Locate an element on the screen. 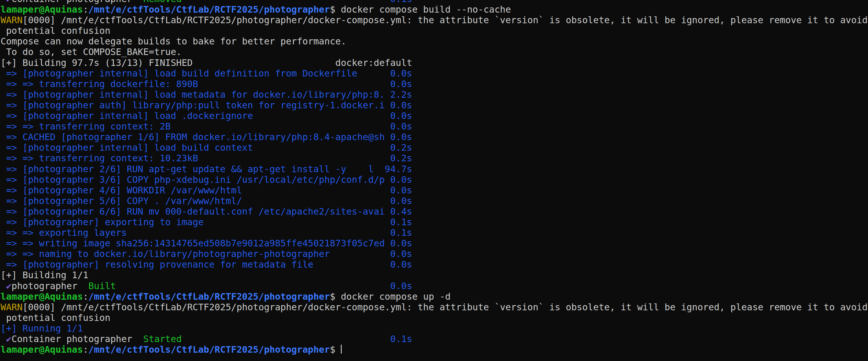  terminal-text-segment: photographer is located at coordinates (44, 286).